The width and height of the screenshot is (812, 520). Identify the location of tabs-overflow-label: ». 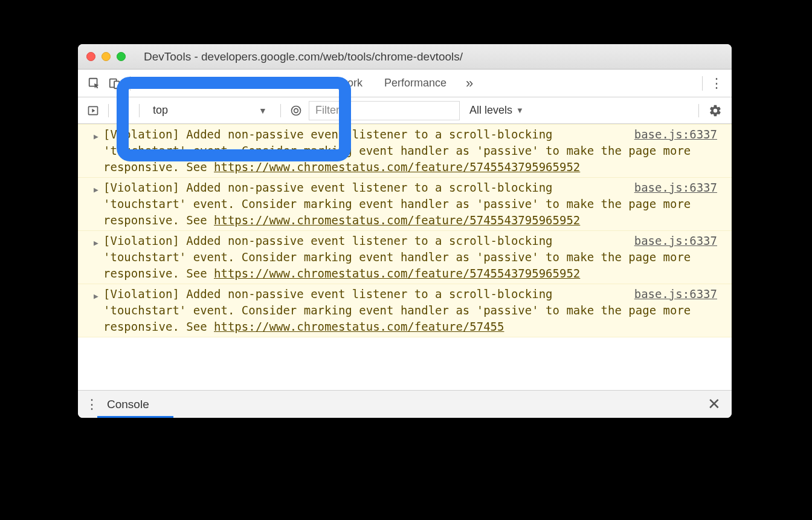
(469, 83).